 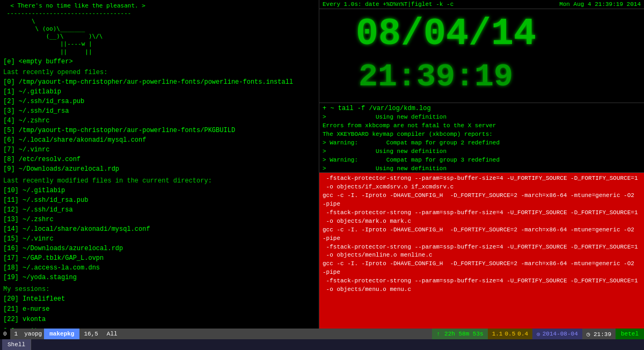 What do you see at coordinates (159, 92) in the screenshot?
I see `opened-file-item: [1] ~/.gitlabip` at bounding box center [159, 92].